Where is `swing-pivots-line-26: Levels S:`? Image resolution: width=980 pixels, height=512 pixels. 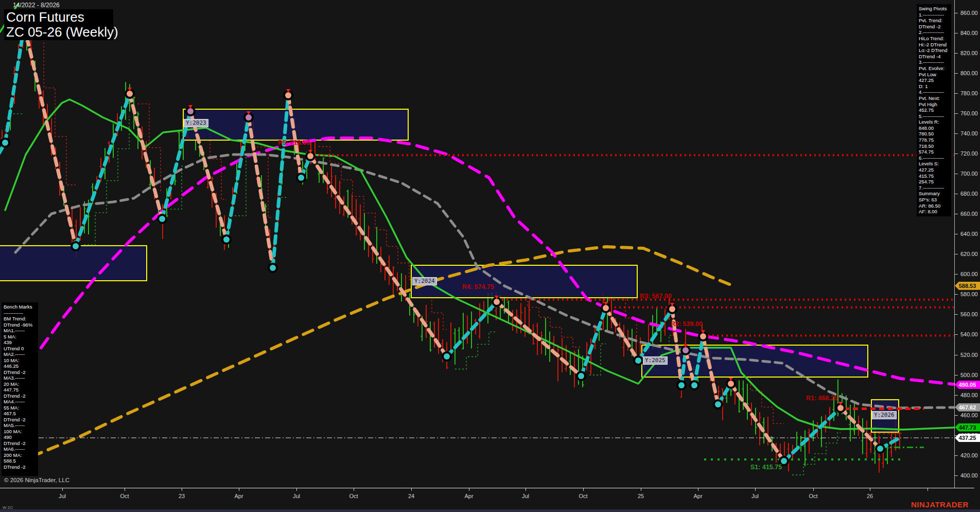
swing-pivots-line-26: Levels S: is located at coordinates (935, 164).